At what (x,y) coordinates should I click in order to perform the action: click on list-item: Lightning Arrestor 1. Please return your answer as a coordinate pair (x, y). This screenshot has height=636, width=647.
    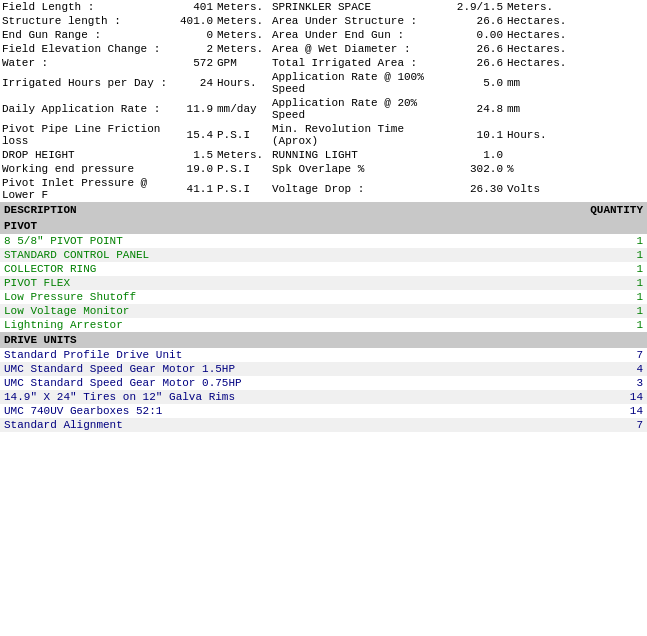
    Looking at the image, I should click on (324, 325).